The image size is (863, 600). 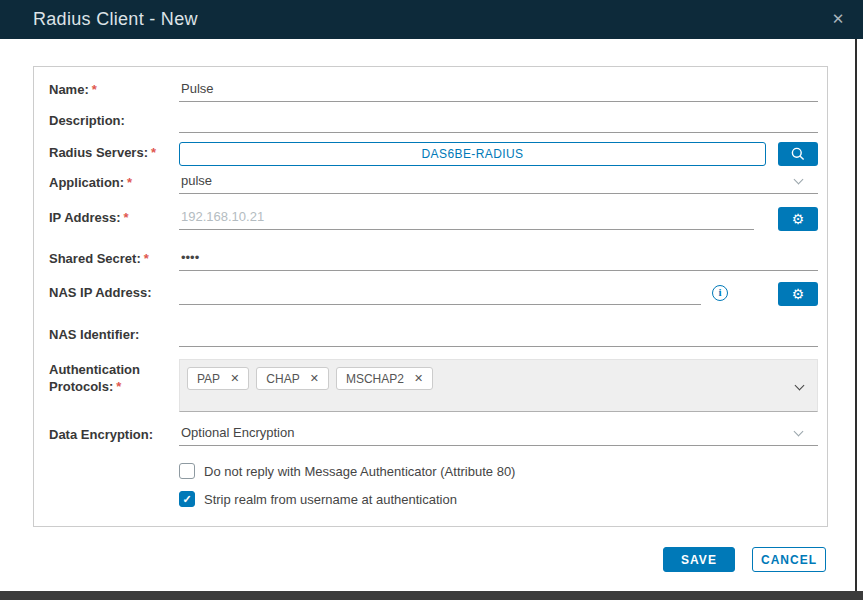 What do you see at coordinates (114, 292) in the screenshot?
I see `nas-ip-address-label: NAS IP Address:` at bounding box center [114, 292].